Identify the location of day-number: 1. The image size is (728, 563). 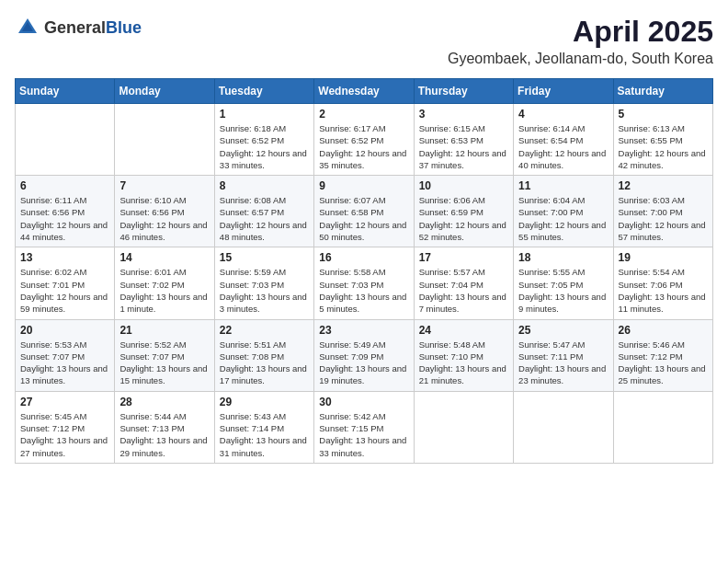
(265, 114).